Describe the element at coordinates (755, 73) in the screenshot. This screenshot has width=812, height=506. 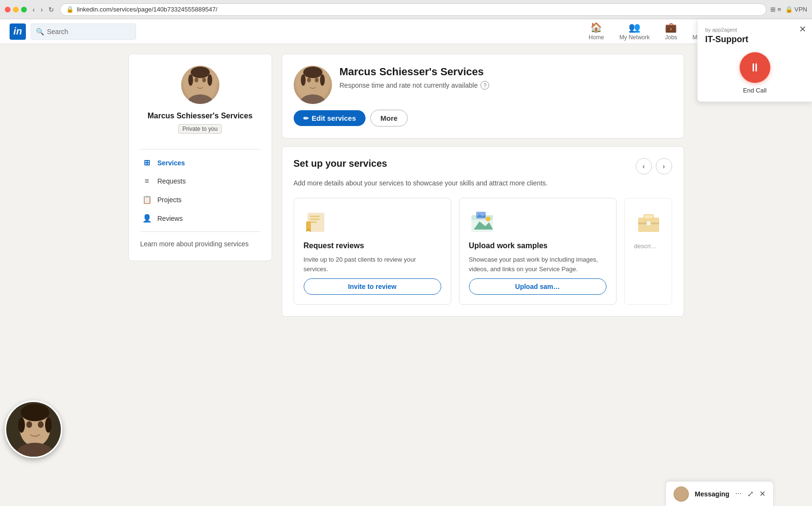
I see `end-call-wrap: ⏸ End Call` at that location.